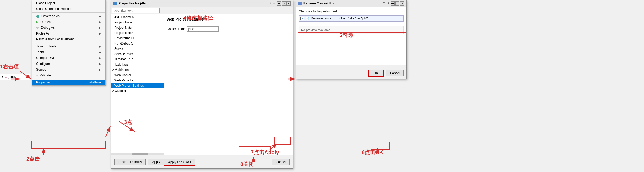 The height and width of the screenshot is (172, 644). Describe the element at coordinates (69, 39) in the screenshot. I see `menu-item-restore-local: Restore from Local History...` at that location.